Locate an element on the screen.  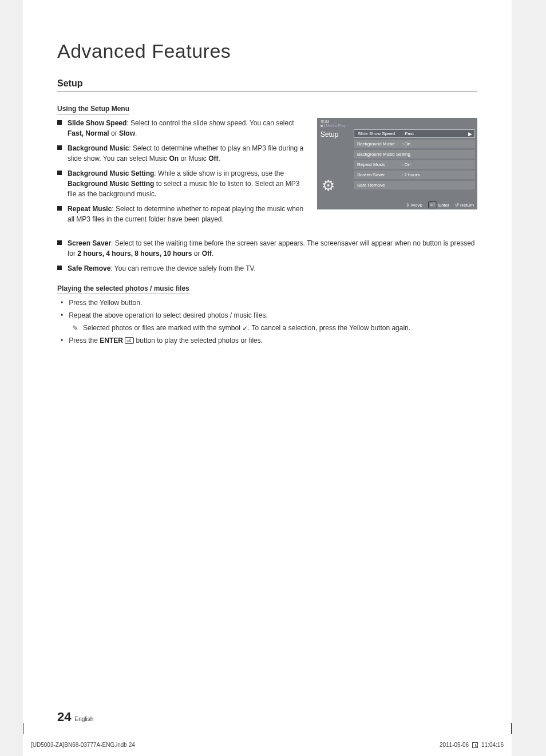
updown-icon: ⇳ is located at coordinates (407, 205).